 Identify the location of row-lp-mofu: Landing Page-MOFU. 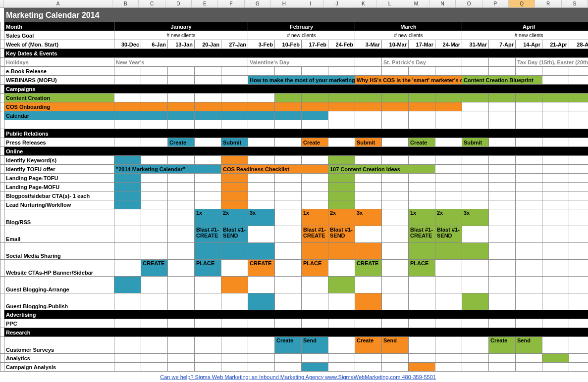
(294, 187).